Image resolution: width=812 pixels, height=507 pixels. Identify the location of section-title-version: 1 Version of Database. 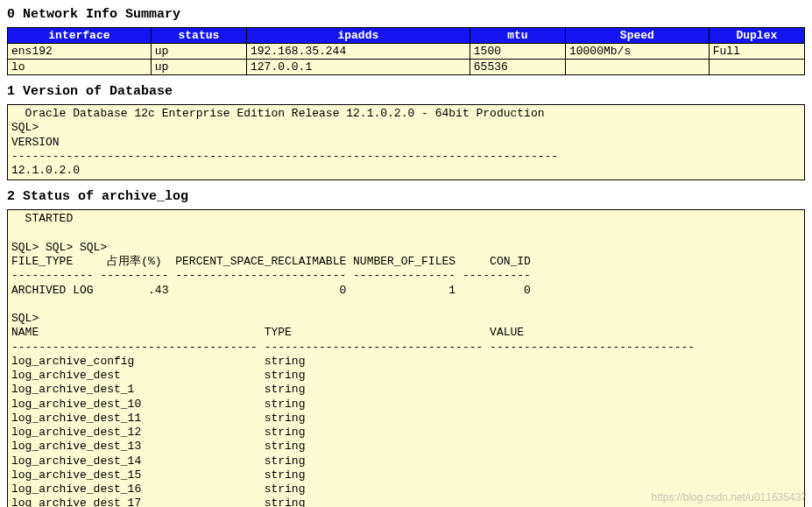
(406, 91).